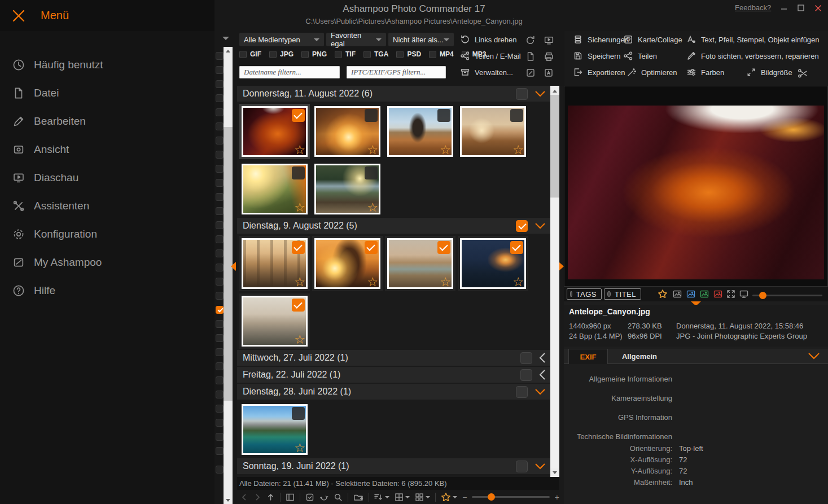 Image resolution: width=828 pixels, height=504 pixels. I want to click on maximize-button, so click(801, 8).